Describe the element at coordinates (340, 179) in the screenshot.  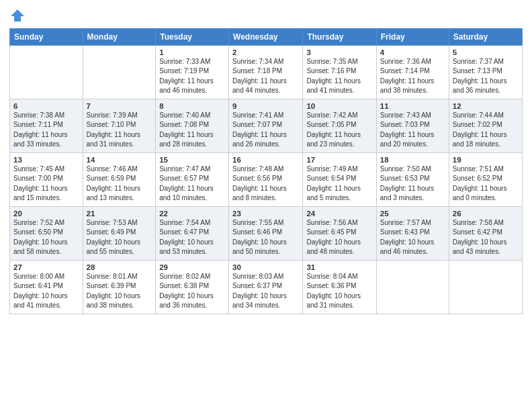
I see `calendar-cell: 17Sunrise: 7:49 AMSunset: 6:54 PMDayligh…` at that location.